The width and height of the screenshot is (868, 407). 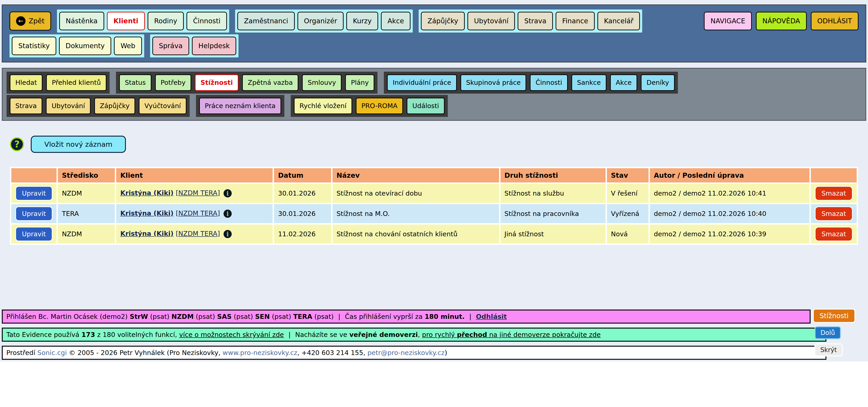 What do you see at coordinates (85, 46) in the screenshot?
I see `tab-dokumenty: Dokumenty` at bounding box center [85, 46].